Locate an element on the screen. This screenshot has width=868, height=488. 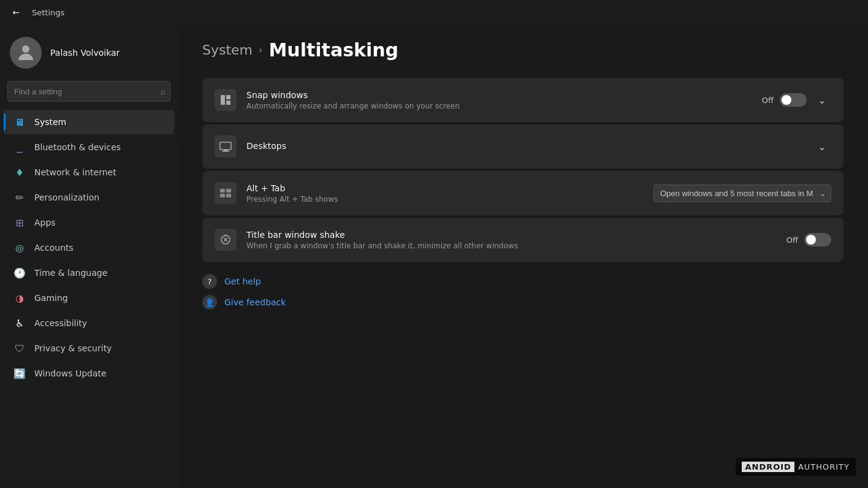
desktops-card: Desktops ⌄ is located at coordinates (523, 147).